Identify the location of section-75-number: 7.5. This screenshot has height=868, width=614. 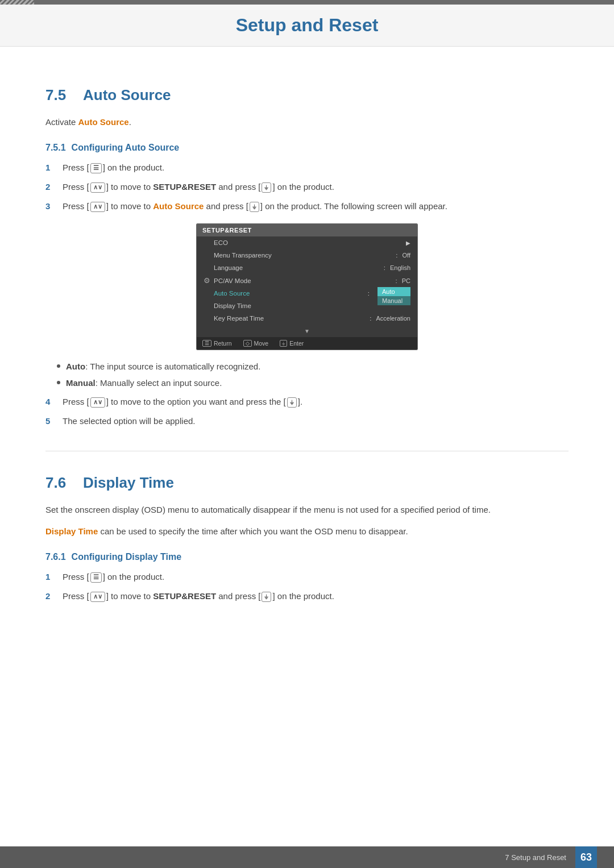
(60, 95).